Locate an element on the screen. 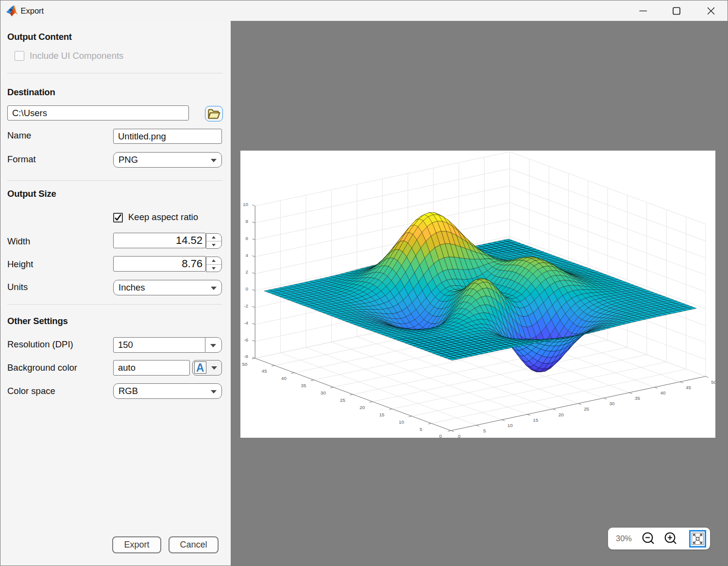 This screenshot has height=566, width=728. svg-text: -2 is located at coordinates (246, 306).